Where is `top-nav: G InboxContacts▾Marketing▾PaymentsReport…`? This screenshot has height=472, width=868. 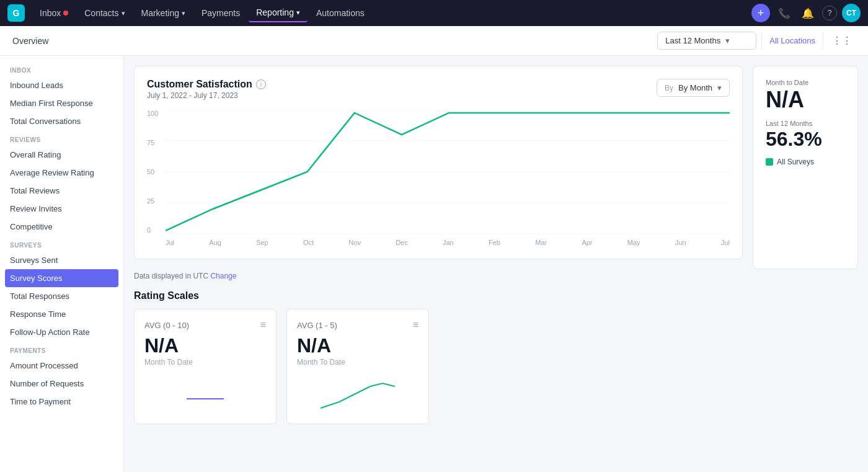 top-nav: G InboxContacts▾Marketing▾PaymentsReport… is located at coordinates (434, 13).